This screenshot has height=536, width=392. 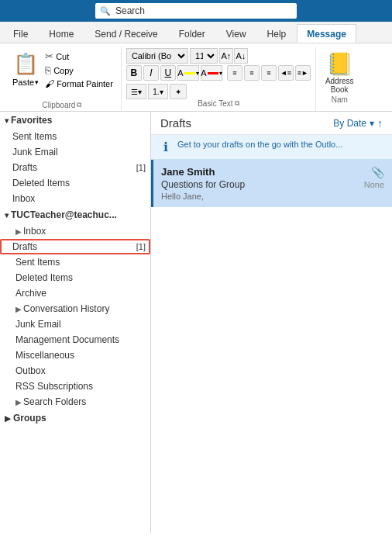 I want to click on italic-button: I, so click(x=151, y=73).